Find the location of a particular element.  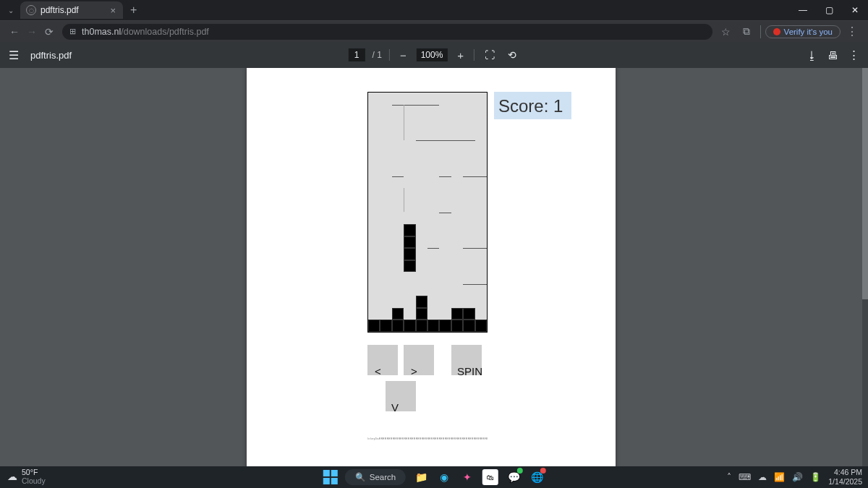

print-icon: 🖶 is located at coordinates (833, 55).